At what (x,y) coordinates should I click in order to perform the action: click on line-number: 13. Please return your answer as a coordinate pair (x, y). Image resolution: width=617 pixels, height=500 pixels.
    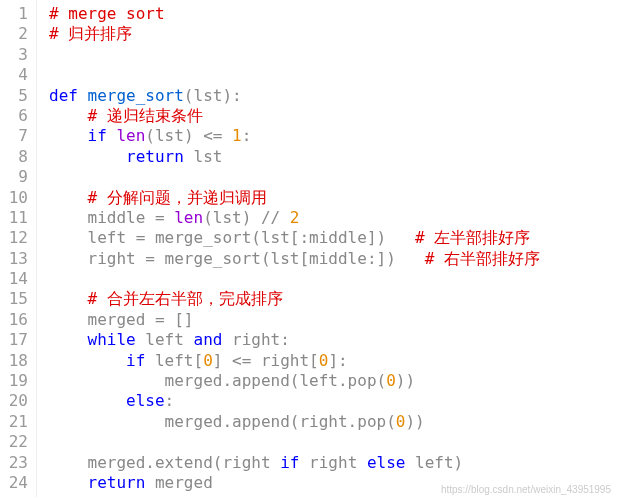
    Looking at the image, I should click on (14, 259).